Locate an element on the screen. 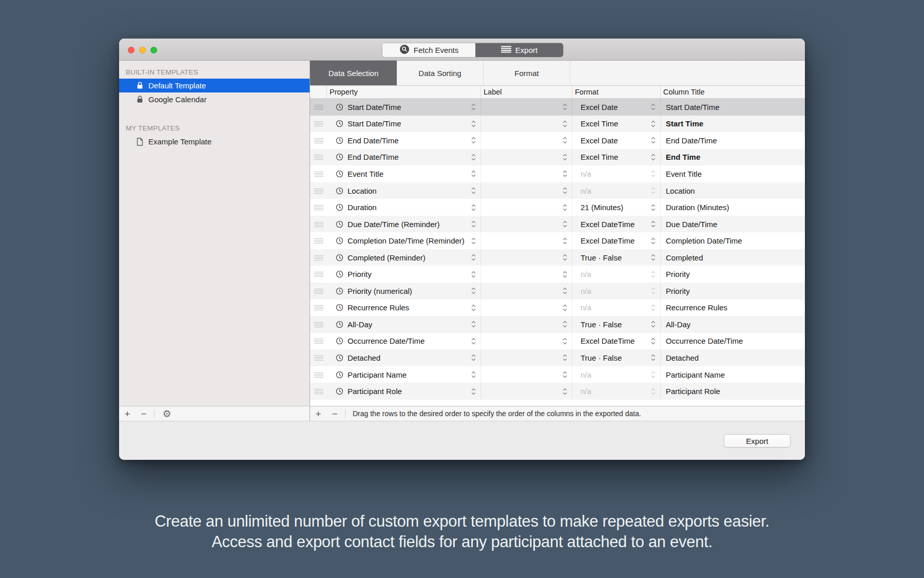 The width and height of the screenshot is (924, 578). column-title-cell: Start Date/Time is located at coordinates (733, 107).